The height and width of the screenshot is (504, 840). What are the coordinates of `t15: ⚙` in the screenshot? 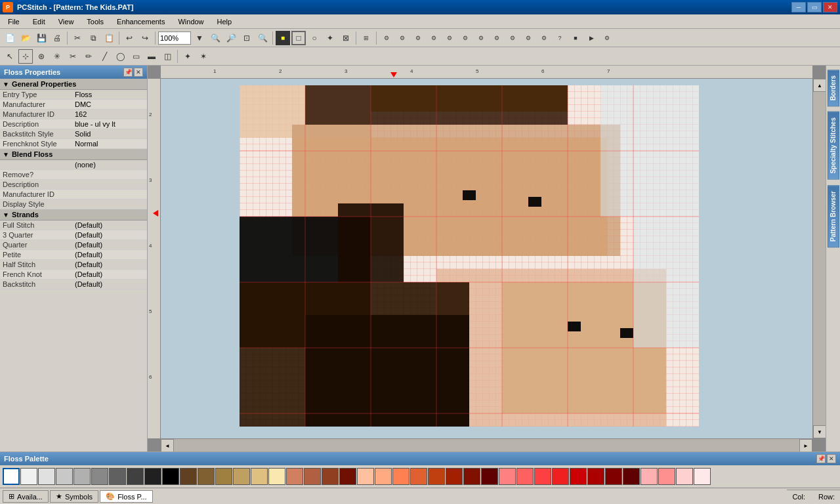 It's located at (607, 38).